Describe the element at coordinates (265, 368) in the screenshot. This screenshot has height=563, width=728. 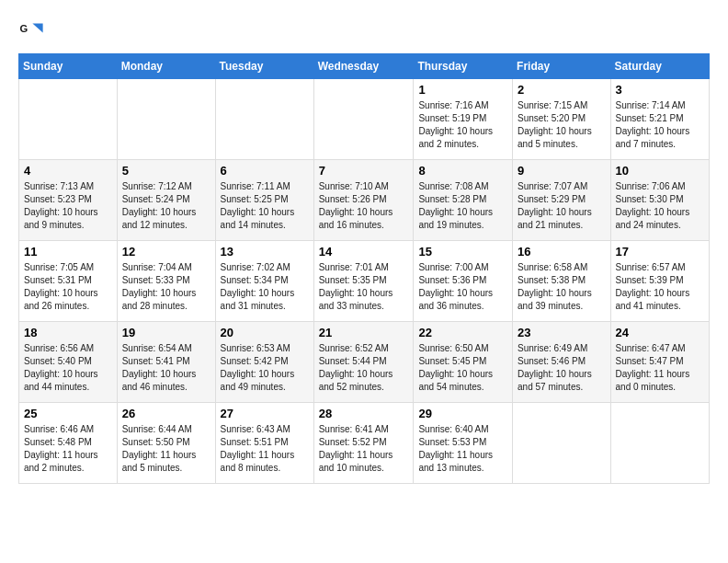
I see `day-detail: Sunrise: 6:53 AMSunset: 5:42 PMDaylight:…` at that location.